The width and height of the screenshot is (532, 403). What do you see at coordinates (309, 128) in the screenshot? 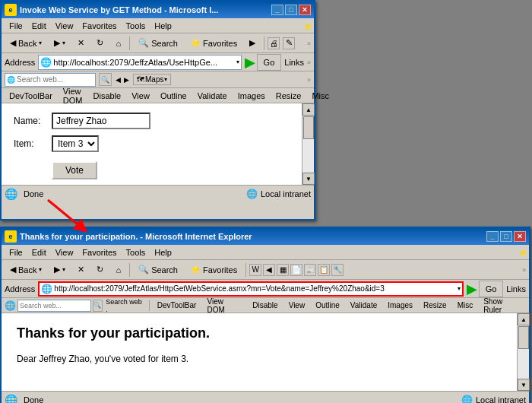
I see `scroll-thumb1` at bounding box center [309, 128].